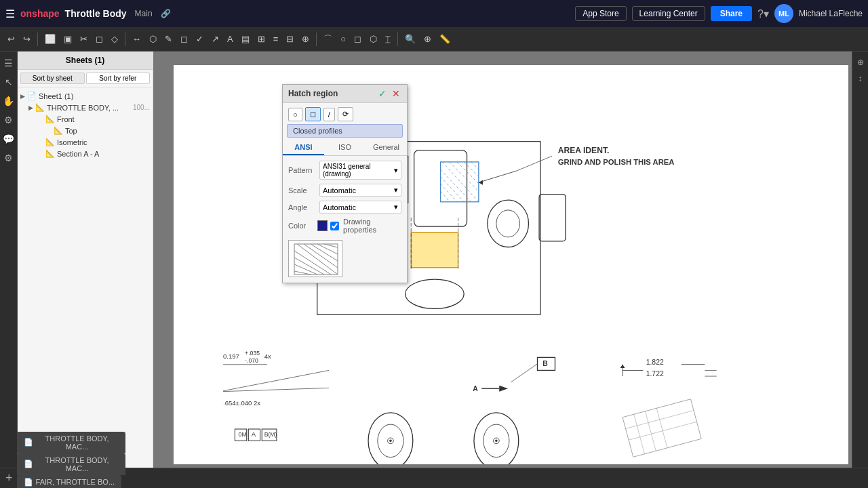  What do you see at coordinates (445, 39) in the screenshot?
I see `measure-button: 📏` at bounding box center [445, 39].